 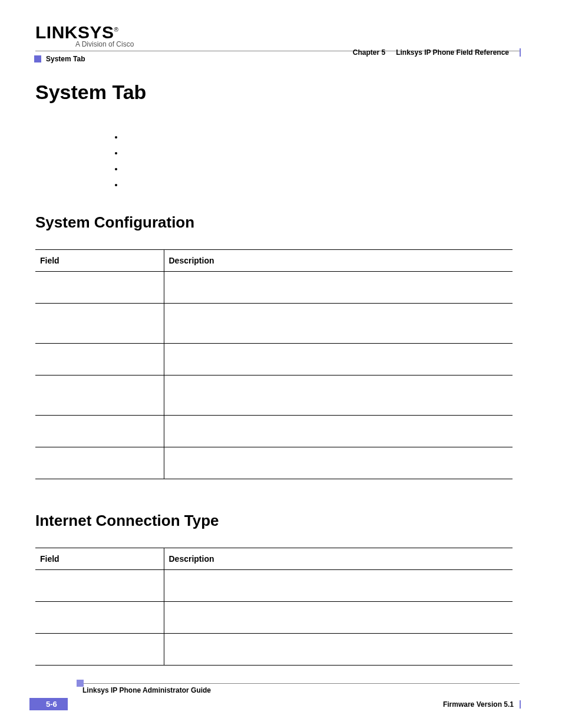 What do you see at coordinates (274, 607) in the screenshot?
I see `internet-conn-table: Field Description` at bounding box center [274, 607].